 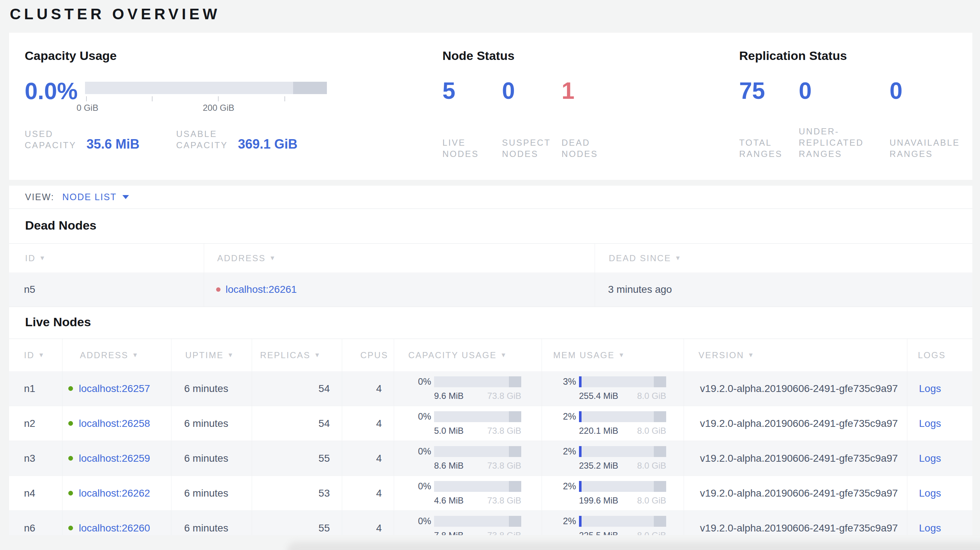 What do you see at coordinates (856, 114) in the screenshot?
I see `replication-status-section: Replication Status 75 TOTAL RANGES 0 UND…` at bounding box center [856, 114].